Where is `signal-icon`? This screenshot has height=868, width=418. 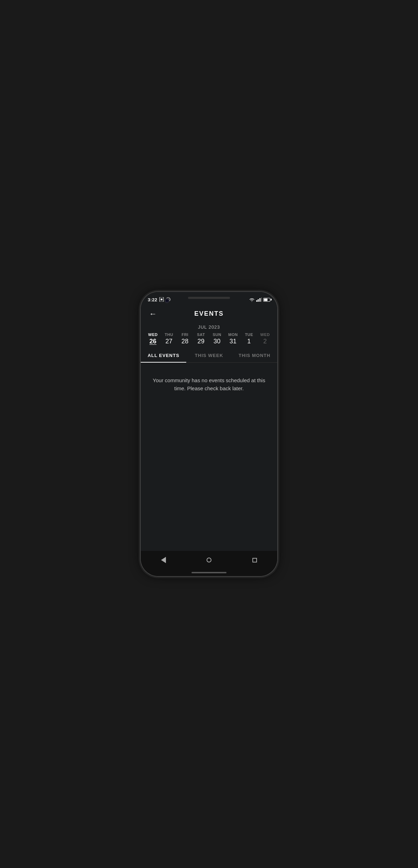
signal-icon is located at coordinates (259, 300).